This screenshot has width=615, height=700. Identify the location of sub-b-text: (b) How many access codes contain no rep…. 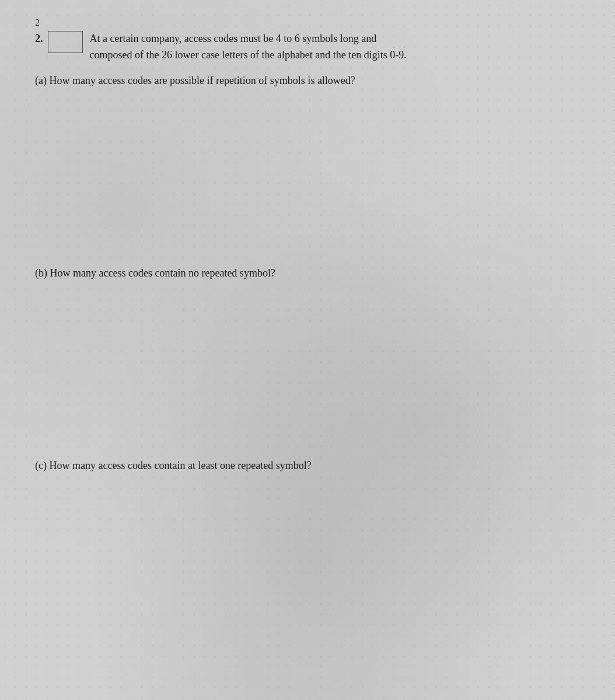
(155, 273).